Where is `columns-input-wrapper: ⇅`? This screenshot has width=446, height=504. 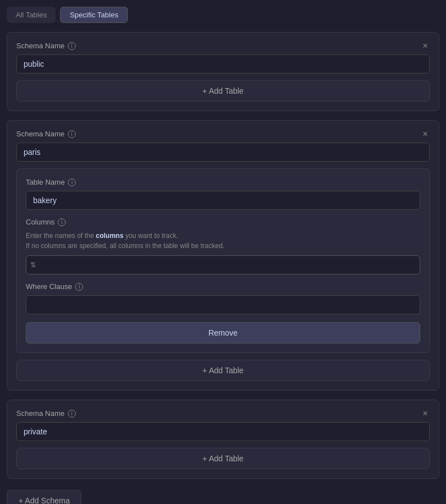
columns-input-wrapper: ⇅ is located at coordinates (223, 265).